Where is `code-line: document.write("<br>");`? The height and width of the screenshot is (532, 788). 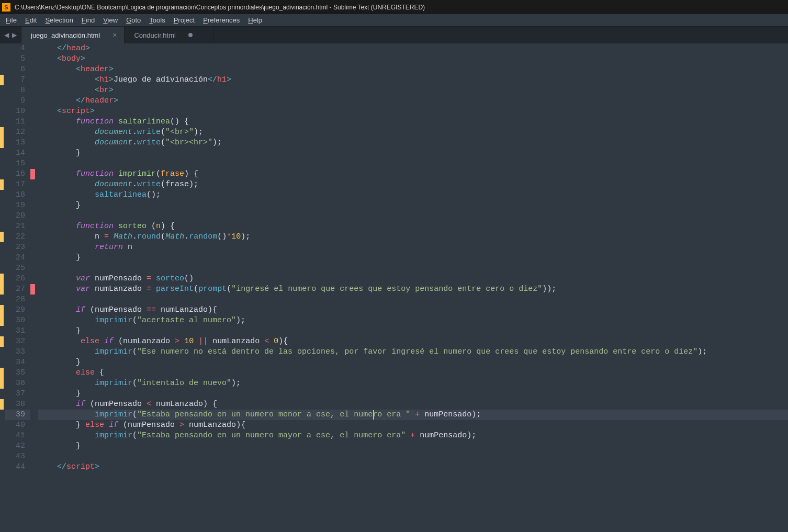
code-line: document.write("<br>"); is located at coordinates (413, 132).